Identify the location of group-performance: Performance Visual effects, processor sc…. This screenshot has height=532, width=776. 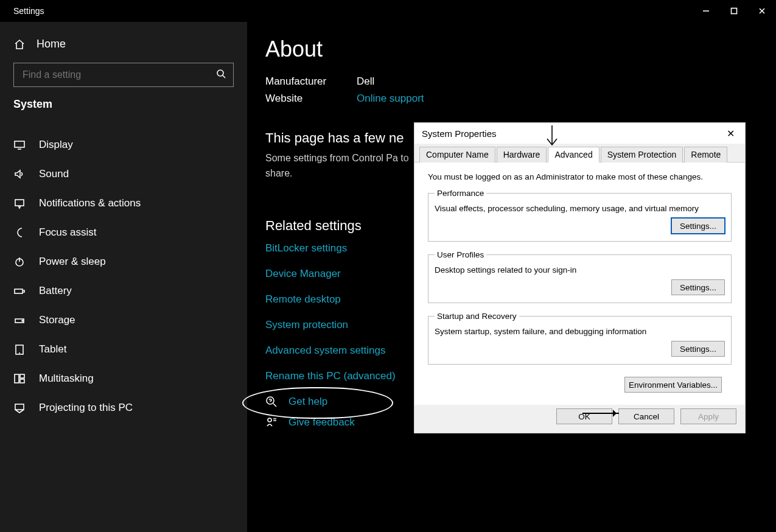
(579, 215).